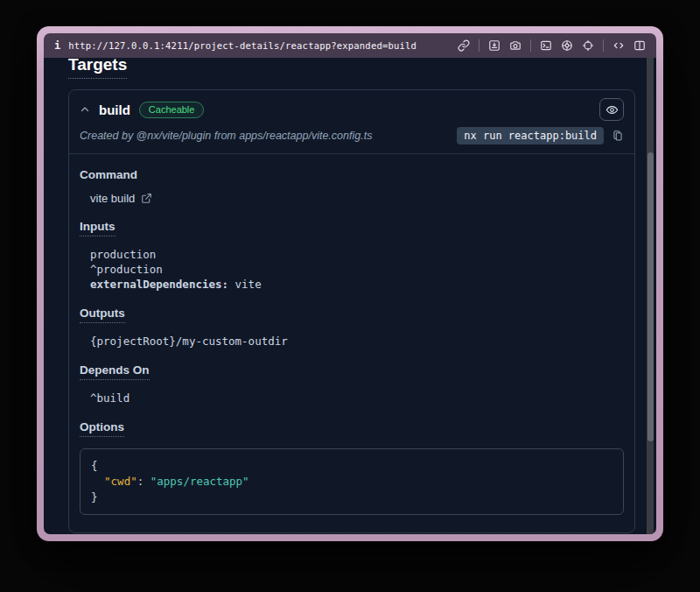 The width and height of the screenshot is (700, 592). I want to click on run-command-chip: nx run reactapp:build, so click(530, 136).